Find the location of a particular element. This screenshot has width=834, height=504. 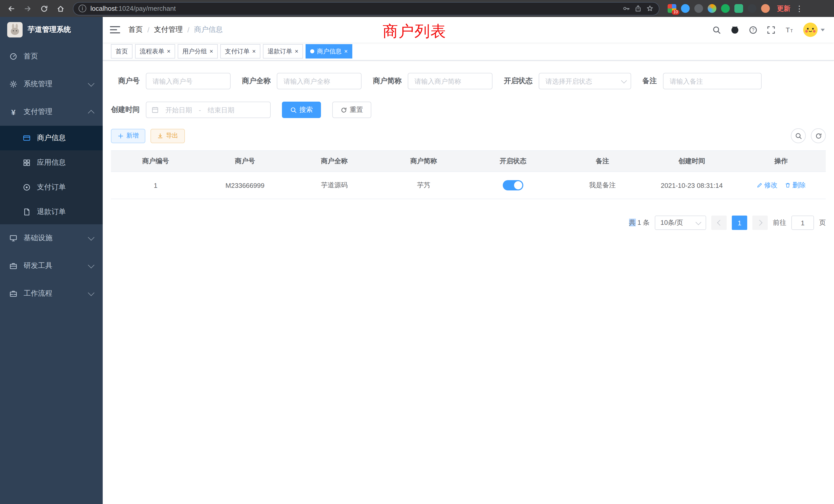

refresh-table-button is located at coordinates (818, 136).